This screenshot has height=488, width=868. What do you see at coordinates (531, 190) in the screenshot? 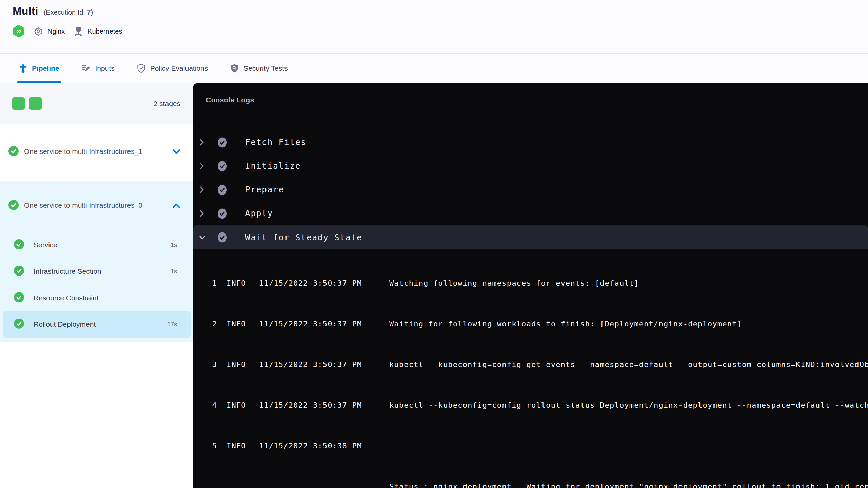
I see `console-step-prepare: Prepare` at bounding box center [531, 190].